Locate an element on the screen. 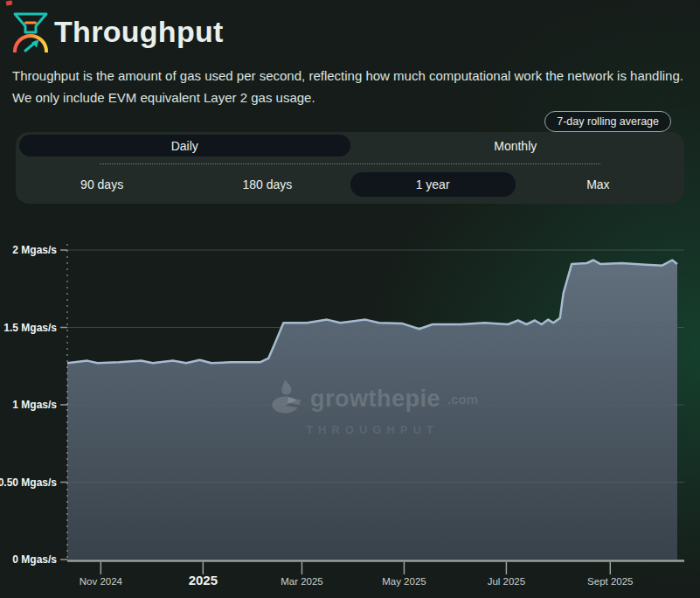  x-axis-label: Sept 2025 is located at coordinates (610, 581).